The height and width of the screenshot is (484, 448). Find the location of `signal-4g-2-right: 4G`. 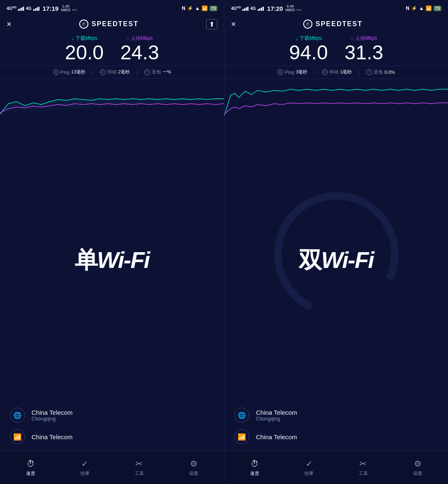

signal-4g-2-right: 4G is located at coordinates (253, 8).